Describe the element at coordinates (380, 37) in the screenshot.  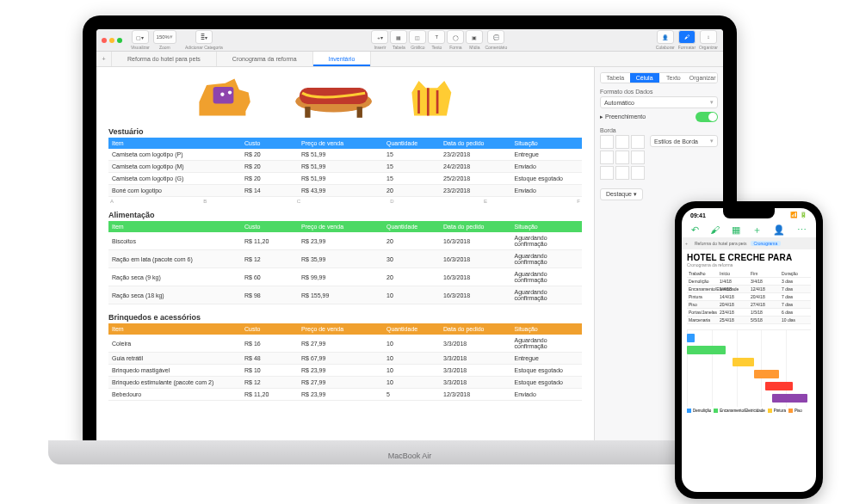
I see `insert-button: +▾` at that location.